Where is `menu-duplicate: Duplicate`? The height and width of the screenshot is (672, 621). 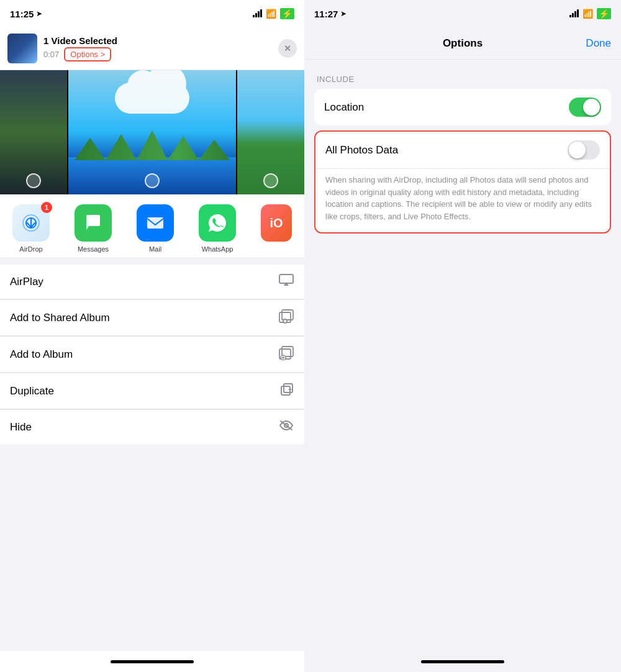 menu-duplicate: Duplicate is located at coordinates (152, 391).